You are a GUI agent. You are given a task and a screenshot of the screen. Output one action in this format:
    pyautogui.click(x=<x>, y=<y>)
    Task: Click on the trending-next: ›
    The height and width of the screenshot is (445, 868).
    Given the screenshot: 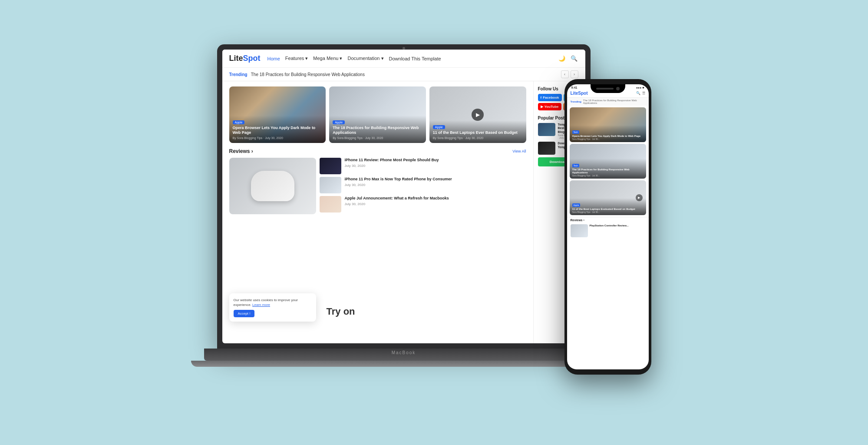 What is the action you would take?
    pyautogui.click(x=574, y=74)
    